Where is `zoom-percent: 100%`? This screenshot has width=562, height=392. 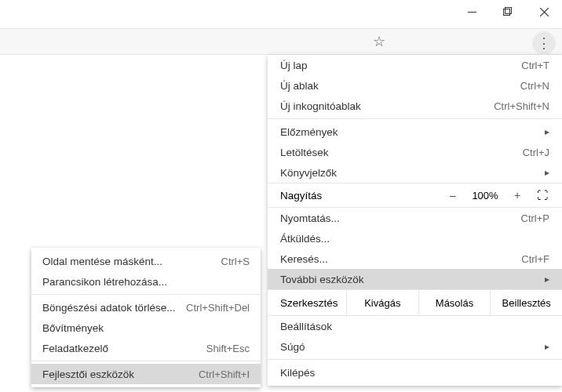 zoom-percent: 100% is located at coordinates (485, 196).